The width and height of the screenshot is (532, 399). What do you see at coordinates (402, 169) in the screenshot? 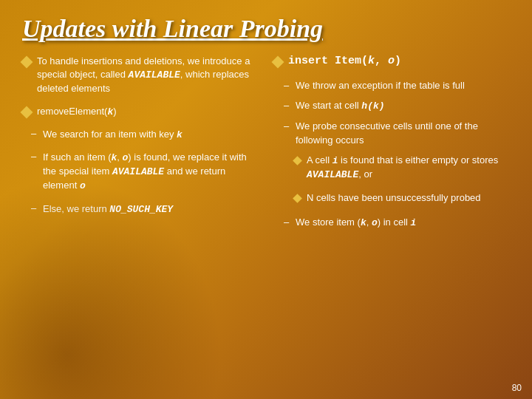
I see `nested-bullet-1: A cell i is found that is either empty o…` at bounding box center [402, 169].